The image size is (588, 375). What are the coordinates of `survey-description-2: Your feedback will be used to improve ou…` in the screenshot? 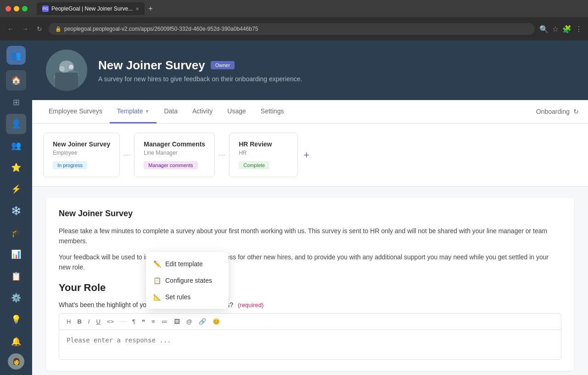 It's located at (310, 263).